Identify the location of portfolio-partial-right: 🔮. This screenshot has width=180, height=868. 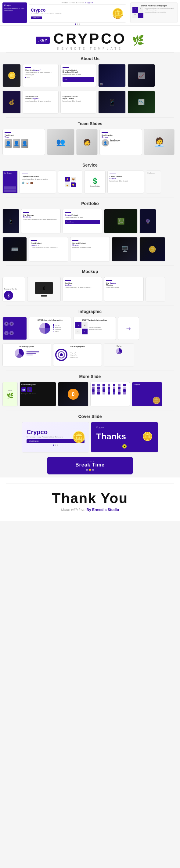
(148, 221).